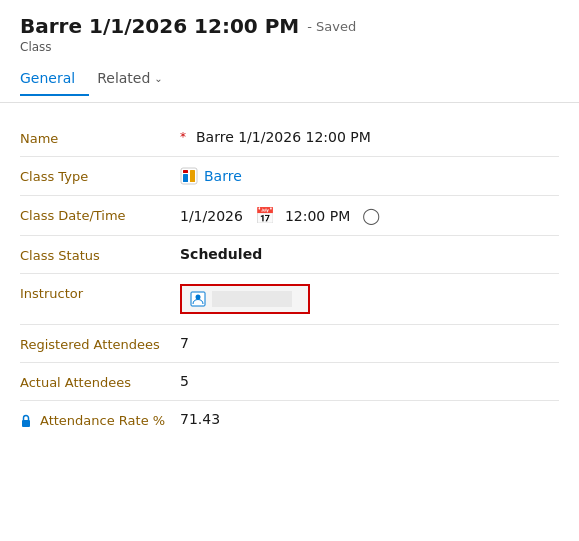  What do you see at coordinates (290, 47) in the screenshot?
I see `record-type-label: Class` at bounding box center [290, 47].